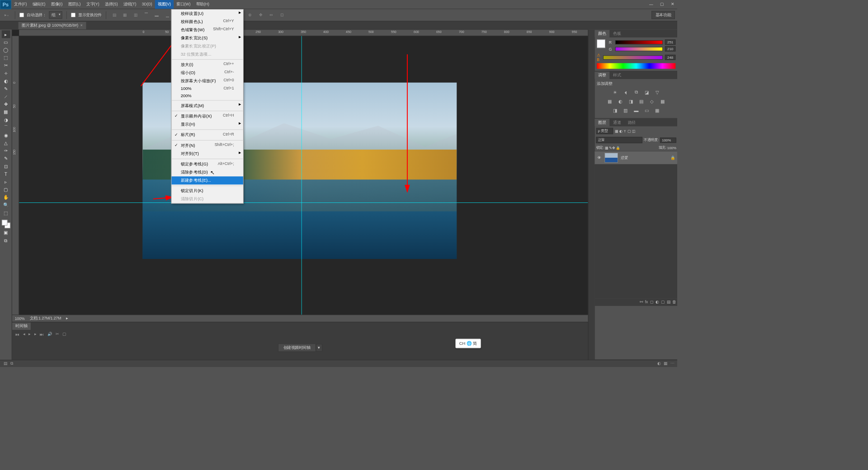  Describe the element at coordinates (6, 50) in the screenshot. I see `tool-2: ◯` at that location.